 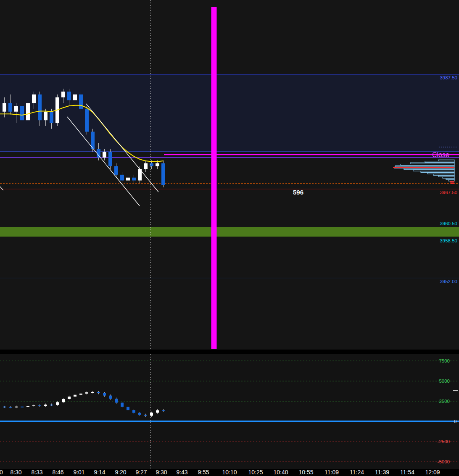 What do you see at coordinates (424, 172) in the screenshot?
I see `volume-profile` at bounding box center [424, 172].